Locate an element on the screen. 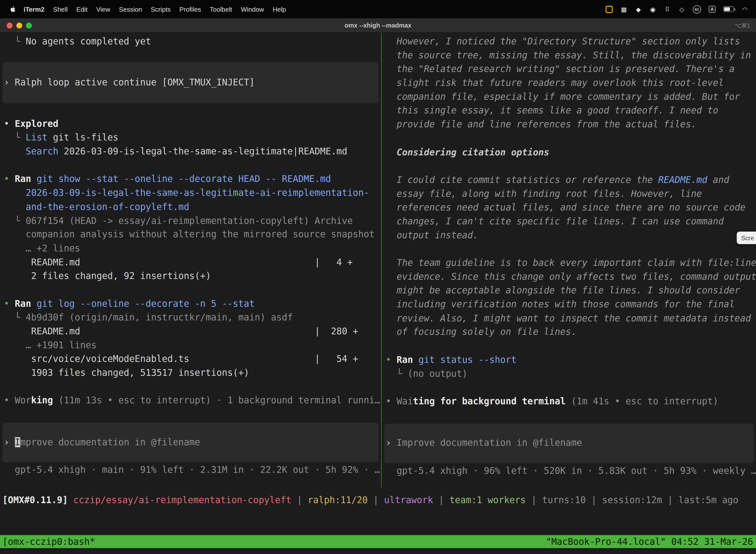 The width and height of the screenshot is (756, 554). shimmer-dim: Wai is located at coordinates (405, 401).